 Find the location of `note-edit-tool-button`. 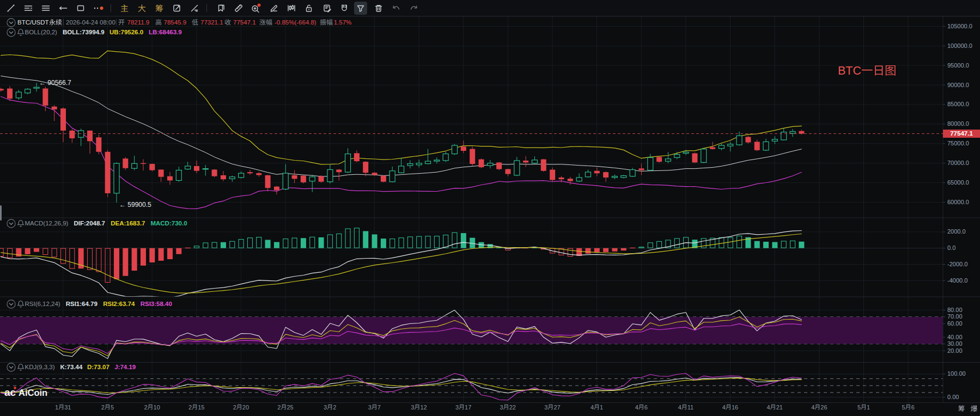

note-edit-tool-button is located at coordinates (327, 8).